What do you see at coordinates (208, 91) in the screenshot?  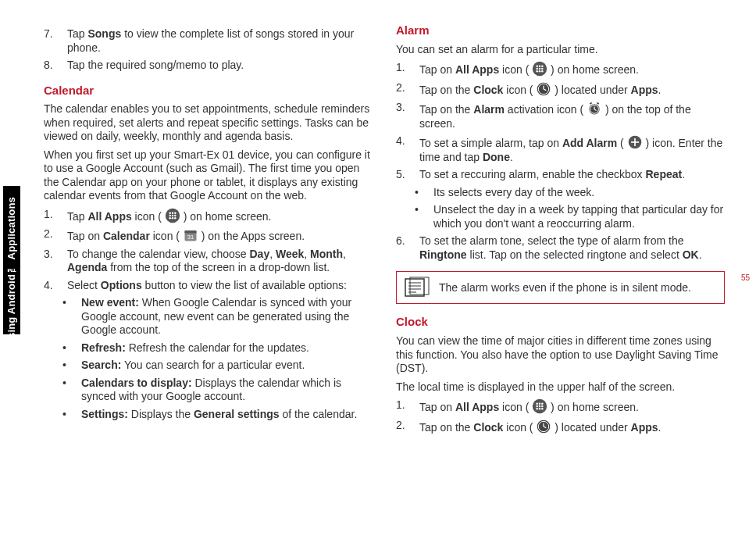 I see `section-heading-calendar: Calendar` at bounding box center [208, 91].